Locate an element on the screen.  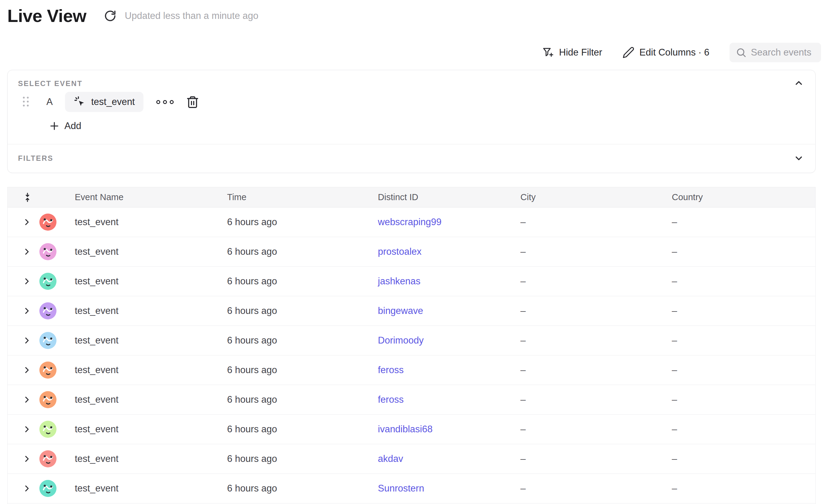
event-more-options-button is located at coordinates (165, 102).